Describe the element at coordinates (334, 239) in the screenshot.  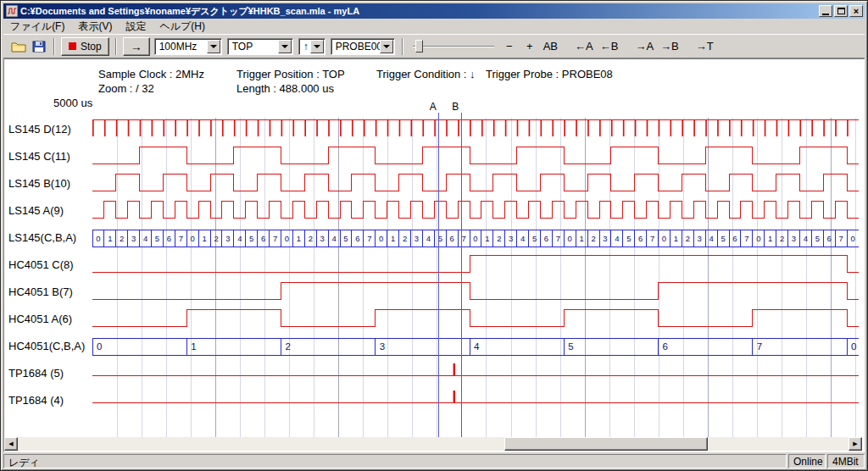
I see `bus-value: 4` at that location.